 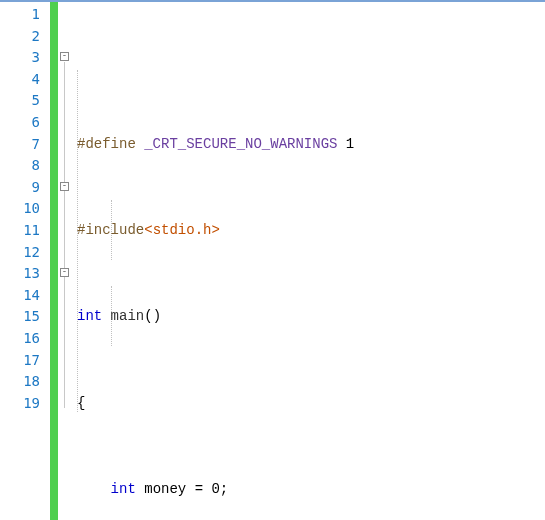 What do you see at coordinates (20, 339) in the screenshot?
I see `line-number: 16` at bounding box center [20, 339].